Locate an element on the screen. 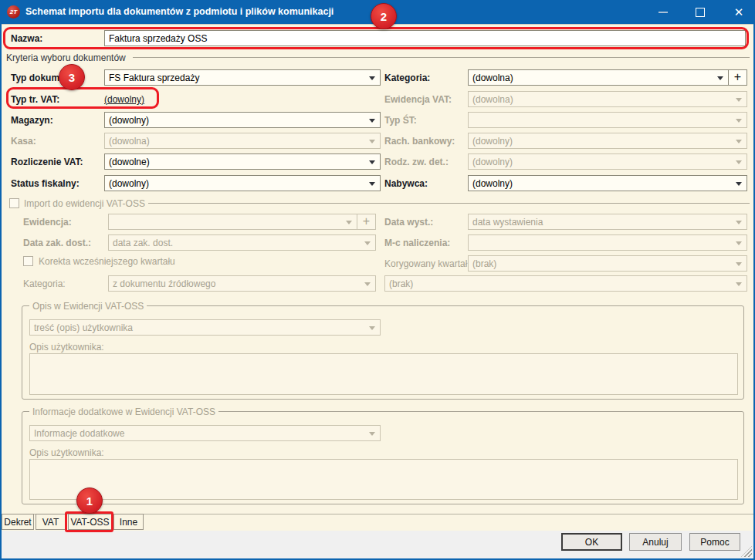 The height and width of the screenshot is (560, 755). import-vatoss-checkbox-label: Import do ewidencji VAT-OSS is located at coordinates (85, 204).